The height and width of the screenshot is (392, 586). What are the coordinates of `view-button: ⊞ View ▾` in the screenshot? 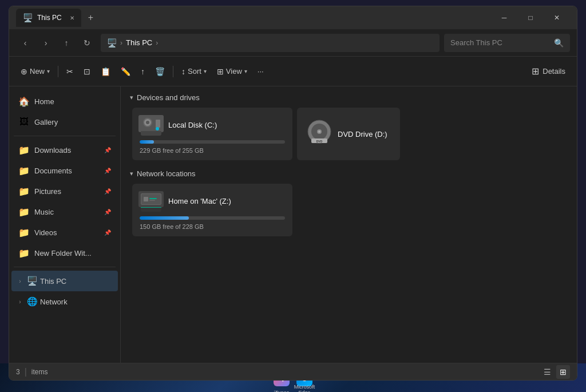 It's located at (232, 72).